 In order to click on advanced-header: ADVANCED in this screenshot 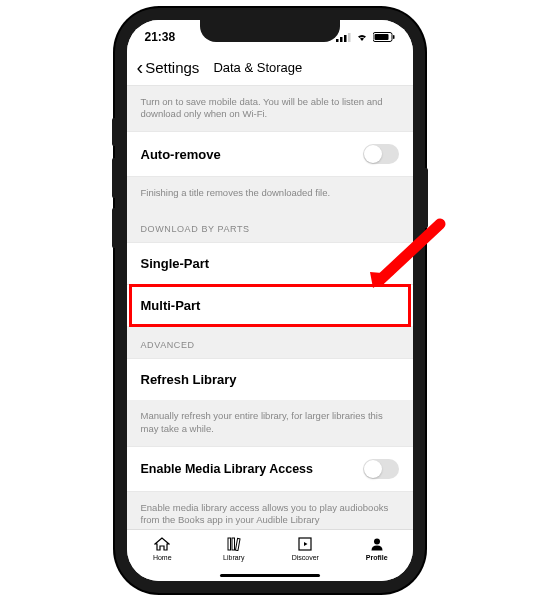, I will do `click(270, 342)`.